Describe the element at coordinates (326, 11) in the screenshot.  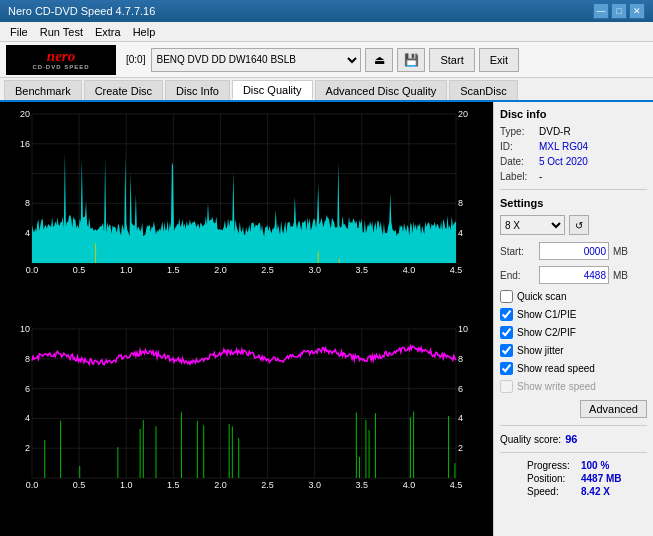
I see `titlebar: Nero CD-DVD Speed 4.7.7.16 — □ ✕` at that location.